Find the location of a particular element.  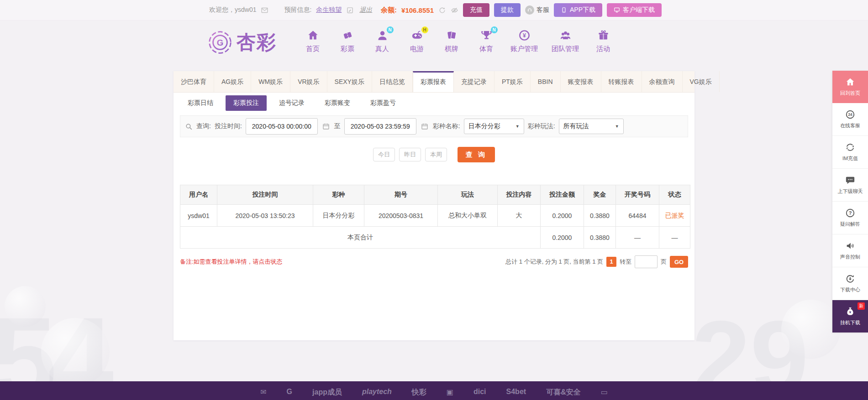

refresh-icon is located at coordinates (442, 10).